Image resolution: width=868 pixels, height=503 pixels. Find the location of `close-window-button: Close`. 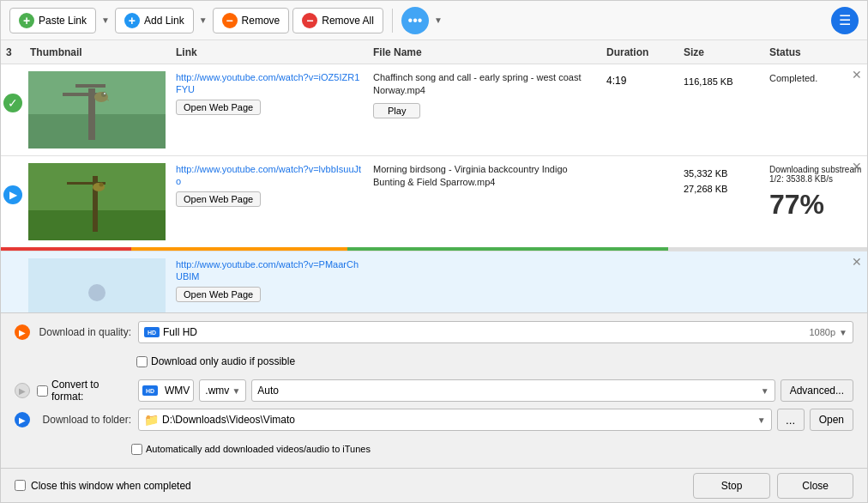

close-window-button: Close is located at coordinates (815, 486).